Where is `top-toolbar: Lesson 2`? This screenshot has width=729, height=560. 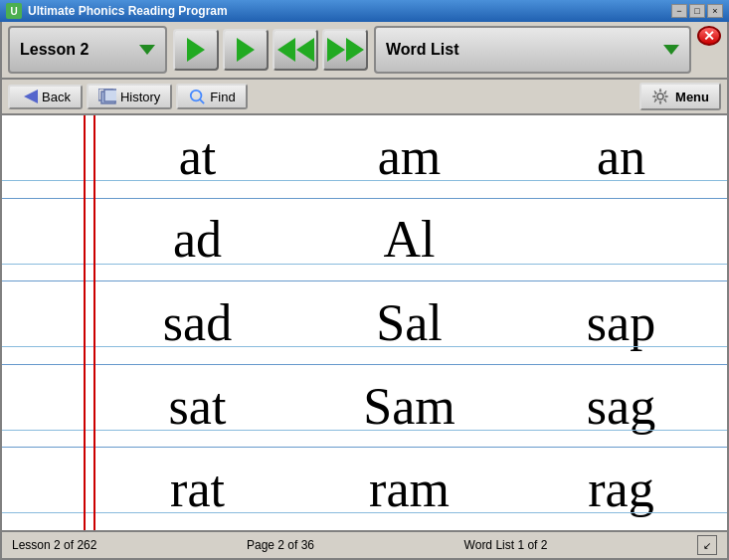
top-toolbar: Lesson 2 is located at coordinates (364, 51).